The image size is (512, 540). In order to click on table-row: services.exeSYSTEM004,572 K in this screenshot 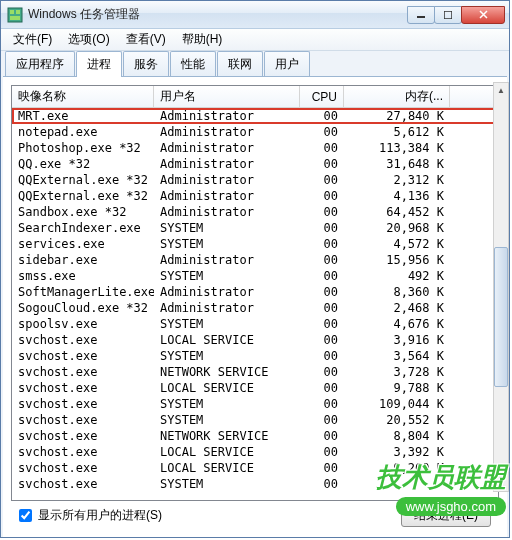, I will do `click(255, 244)`.